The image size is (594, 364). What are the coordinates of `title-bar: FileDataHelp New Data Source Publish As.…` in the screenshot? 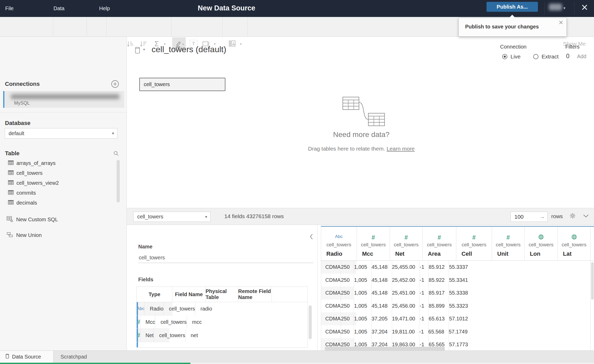 It's located at (297, 8).